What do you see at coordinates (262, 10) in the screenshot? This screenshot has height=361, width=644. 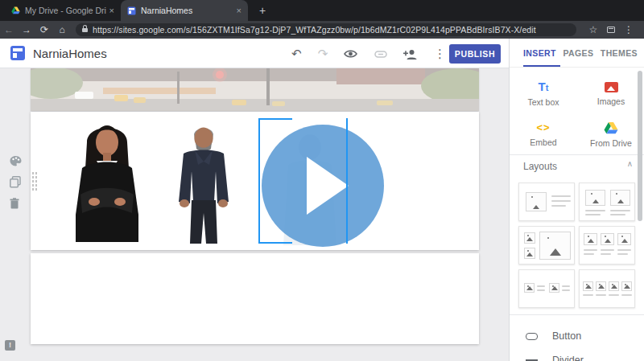 I see `new-tab-button: +` at bounding box center [262, 10].